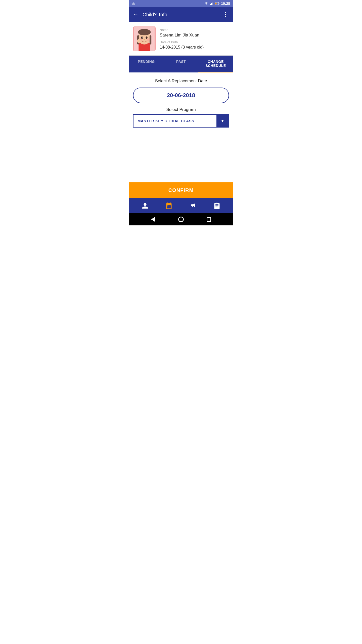 The height and width of the screenshot is (644, 362). I want to click on app-header: ← Child's Info ⋮, so click(181, 15).